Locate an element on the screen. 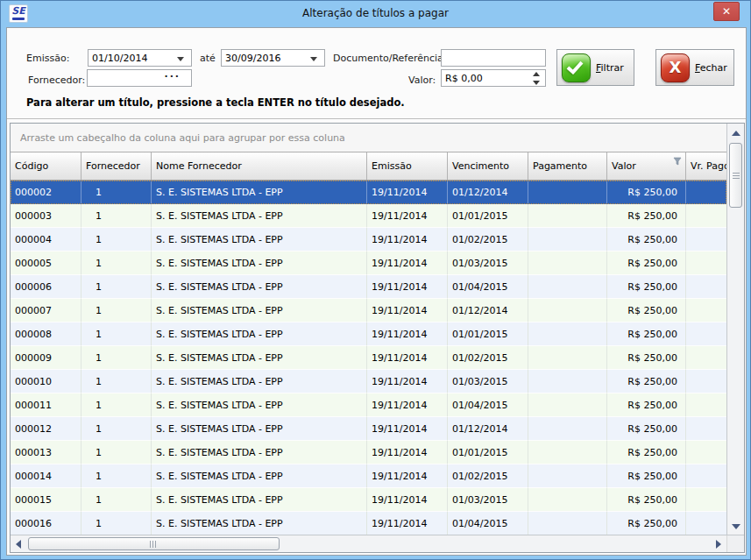  cell-codigo: 000007 is located at coordinates (46, 310).